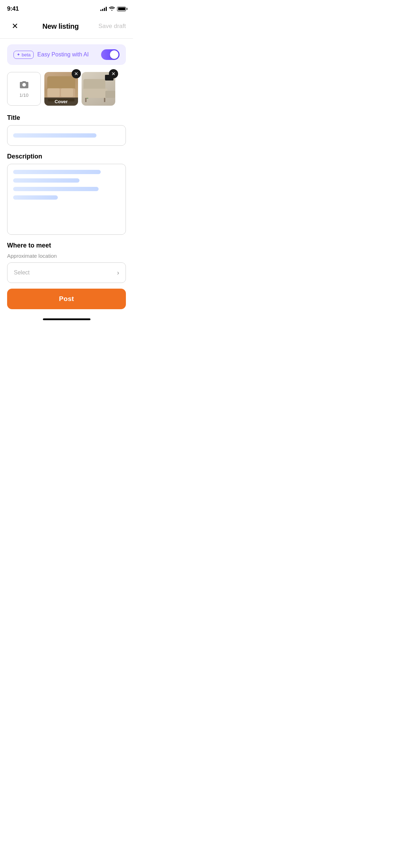 This screenshot has height=868, width=399. Describe the element at coordinates (67, 319) in the screenshot. I see `home-bar` at that location.